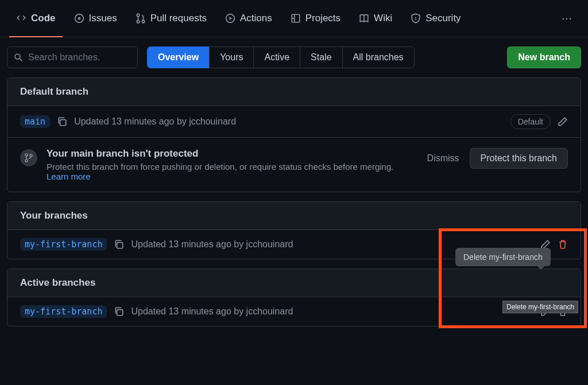 This screenshot has height=385, width=588. What do you see at coordinates (179, 18) in the screenshot?
I see `tab-pulls-label: Pull requests` at bounding box center [179, 18].